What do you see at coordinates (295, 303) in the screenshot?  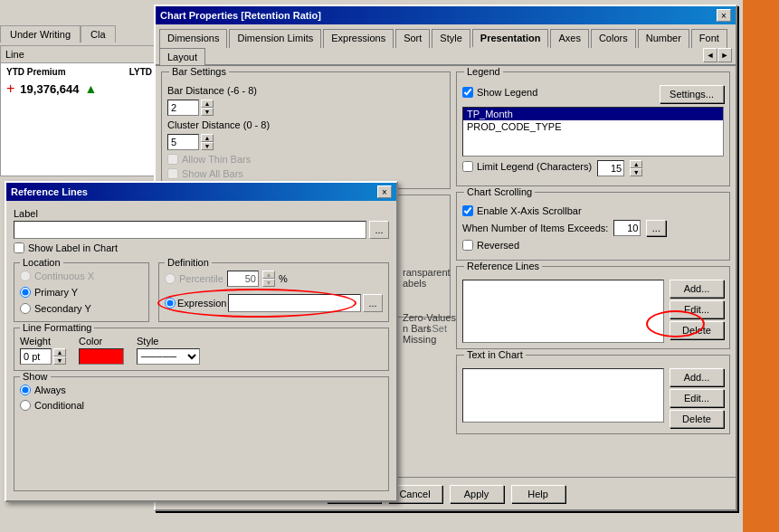 I see `expression-input` at bounding box center [295, 303].